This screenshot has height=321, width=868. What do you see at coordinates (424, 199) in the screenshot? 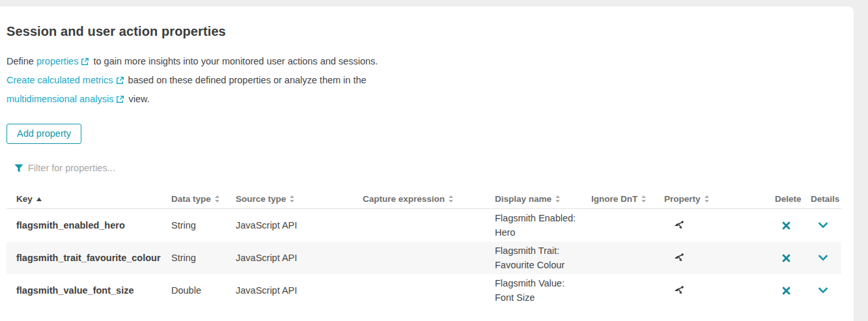
I see `table-header-row: KeyData typeSource typeCapture expressio…` at bounding box center [424, 199].